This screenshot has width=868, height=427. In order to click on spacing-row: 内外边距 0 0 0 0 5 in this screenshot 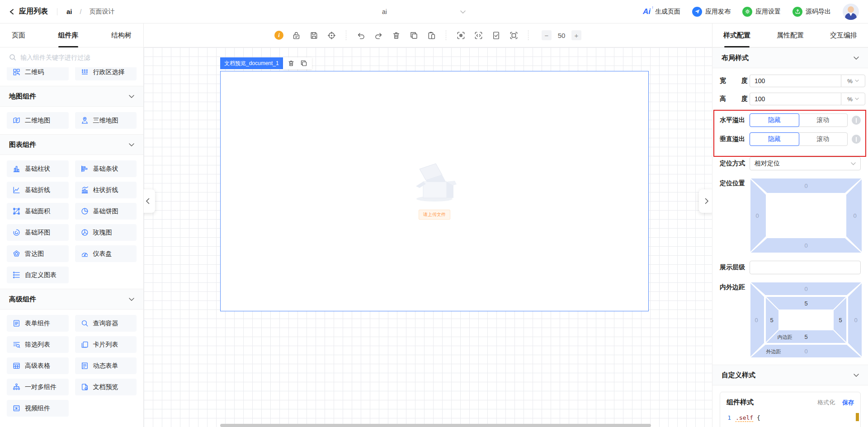, I will do `click(790, 320)`.